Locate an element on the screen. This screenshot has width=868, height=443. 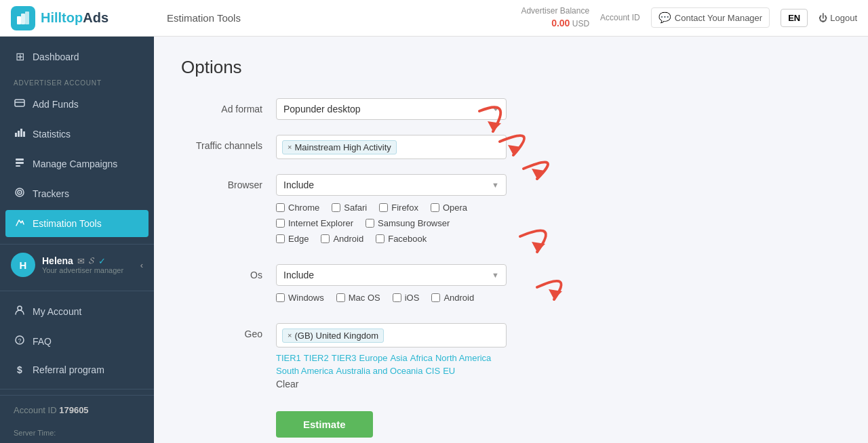
os-include-label: Include is located at coordinates (298, 275).